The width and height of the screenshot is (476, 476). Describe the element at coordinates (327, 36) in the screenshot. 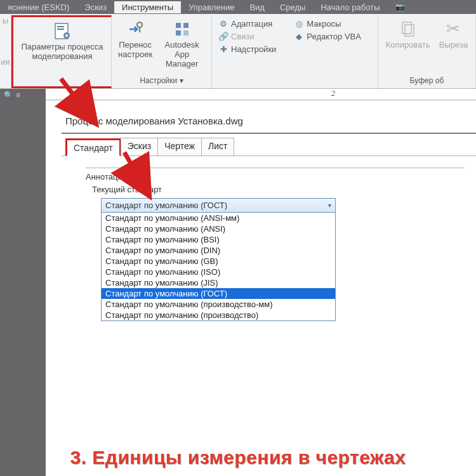

I see `vba-editor-button: ◆Редактор VBA` at that location.